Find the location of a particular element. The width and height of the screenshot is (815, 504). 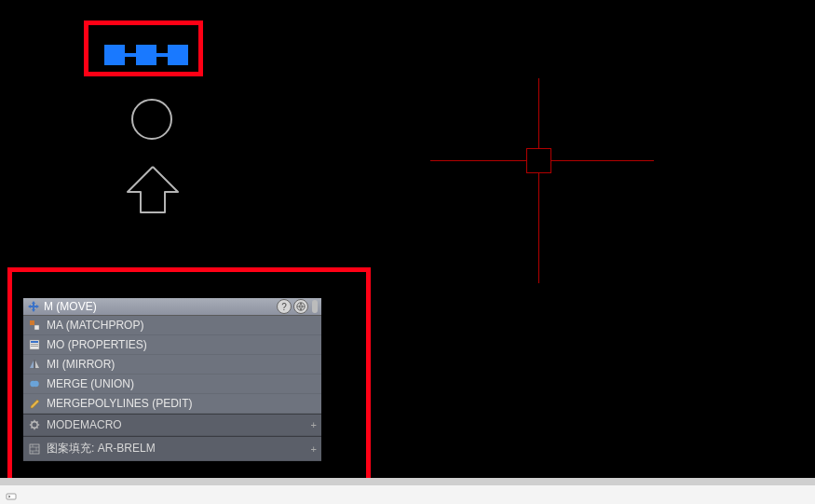

grip-handles is located at coordinates (146, 55).